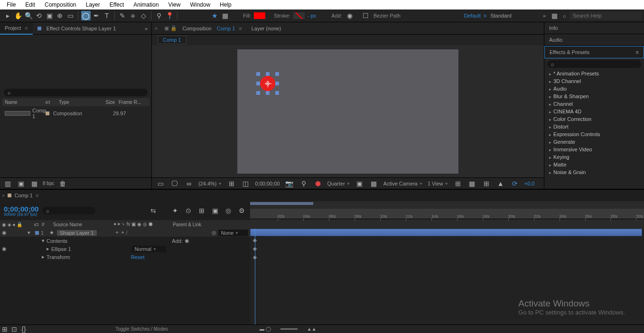 This screenshot has height=333, width=644. I want to click on brush-tool-icon: ✎, so click(122, 16).